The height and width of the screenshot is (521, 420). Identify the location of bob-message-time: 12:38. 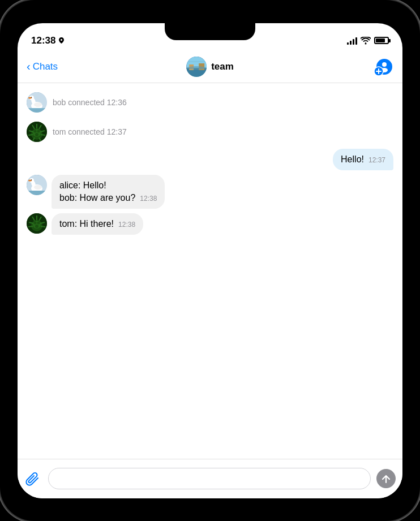
(148, 199).